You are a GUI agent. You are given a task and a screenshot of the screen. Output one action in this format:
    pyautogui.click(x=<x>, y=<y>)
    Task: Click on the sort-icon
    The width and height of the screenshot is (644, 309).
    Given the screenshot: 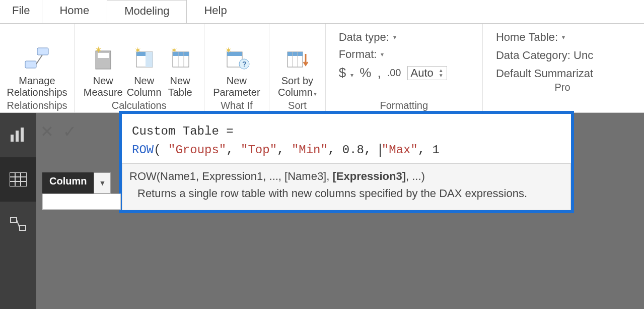 What is the action you would take?
    pyautogui.click(x=297, y=58)
    